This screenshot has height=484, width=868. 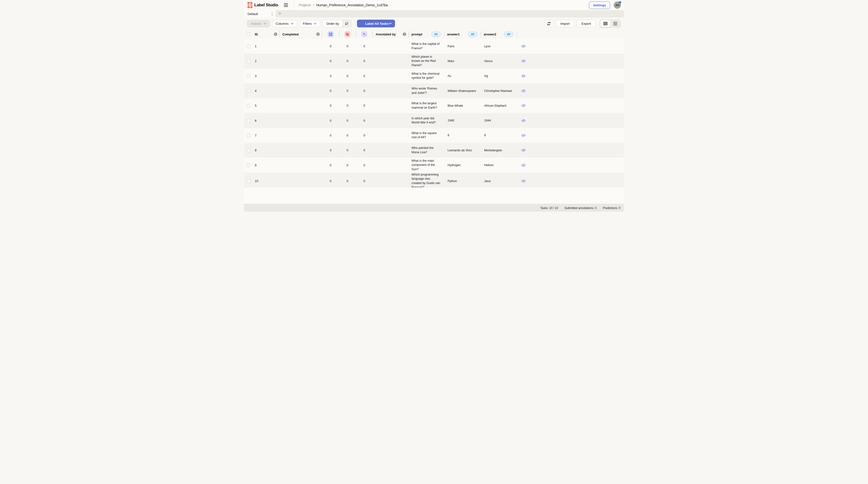 What do you see at coordinates (524, 61) in the screenshot?
I see `cell-source` at bounding box center [524, 61].